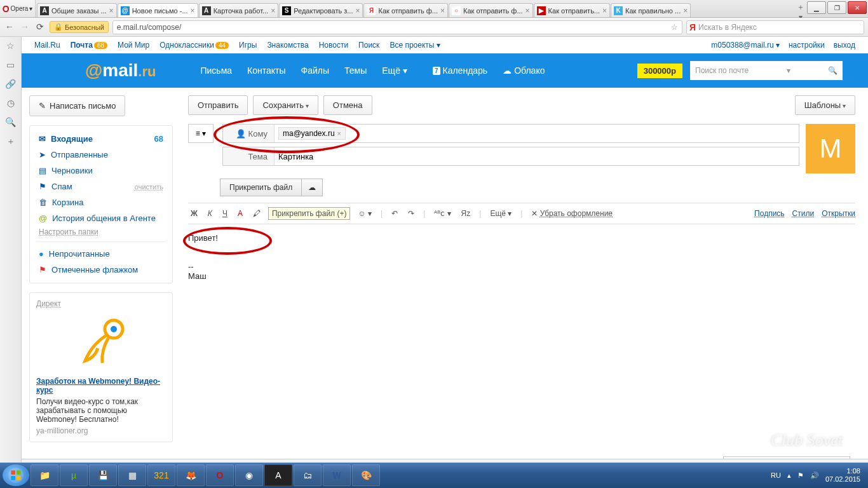 The width and height of the screenshot is (868, 488). I want to click on new-tab-button: ＋ ▾, so click(801, 9).